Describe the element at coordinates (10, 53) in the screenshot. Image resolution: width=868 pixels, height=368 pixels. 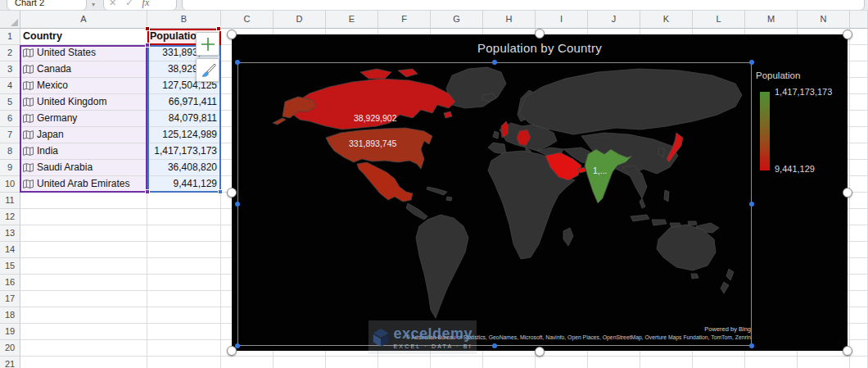
I see `row-header-2: 2` at that location.